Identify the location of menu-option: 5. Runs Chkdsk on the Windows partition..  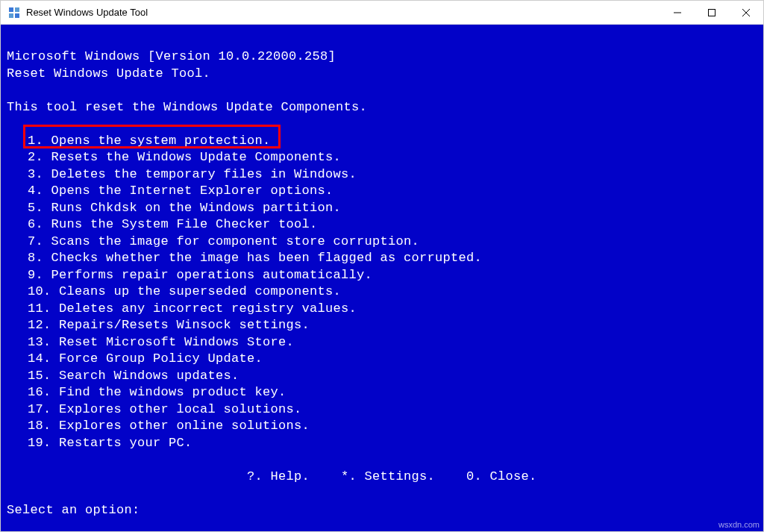
(382, 209).